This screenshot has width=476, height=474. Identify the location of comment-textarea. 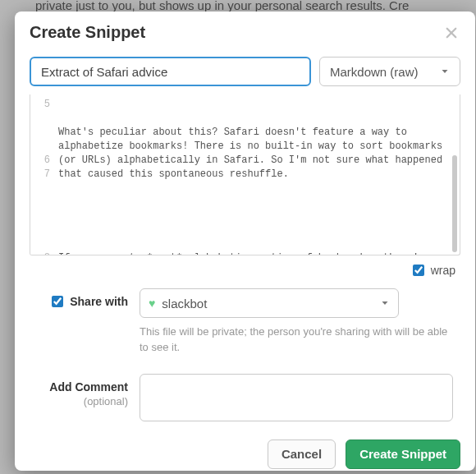
(296, 398).